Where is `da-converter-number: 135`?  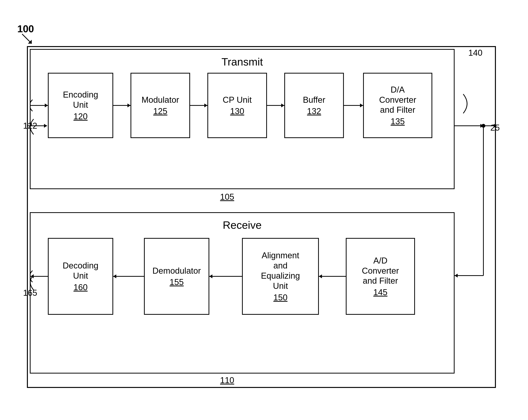
da-converter-number: 135 is located at coordinates (398, 121).